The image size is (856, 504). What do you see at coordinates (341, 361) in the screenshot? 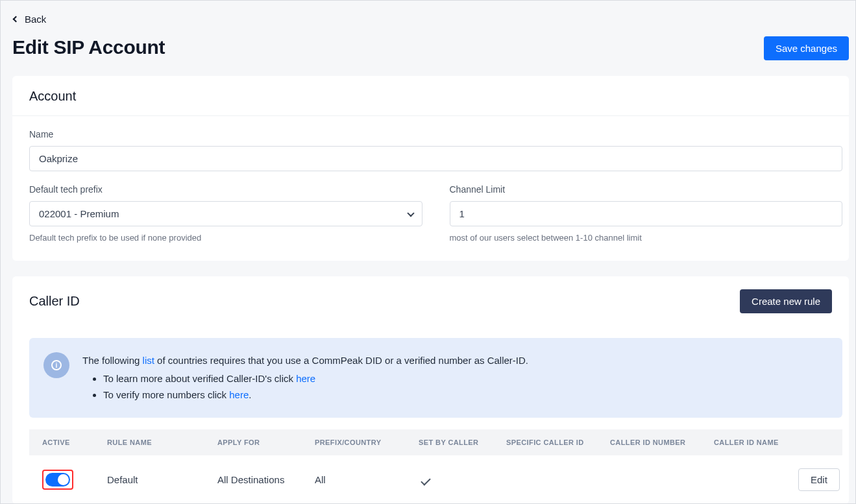
I see `info-line1-post: of countries requires that you use a Com…` at bounding box center [341, 361].